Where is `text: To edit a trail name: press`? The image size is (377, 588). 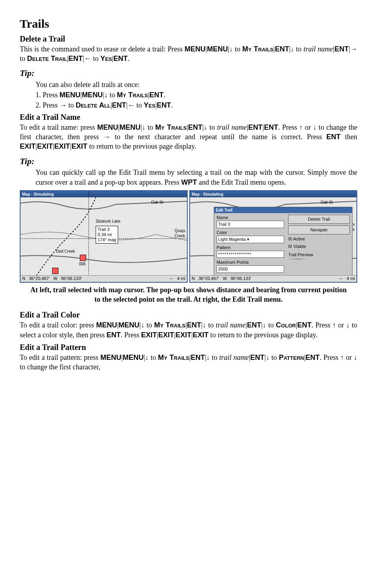
text: To edit a trail name: press is located at coordinates (58, 127).